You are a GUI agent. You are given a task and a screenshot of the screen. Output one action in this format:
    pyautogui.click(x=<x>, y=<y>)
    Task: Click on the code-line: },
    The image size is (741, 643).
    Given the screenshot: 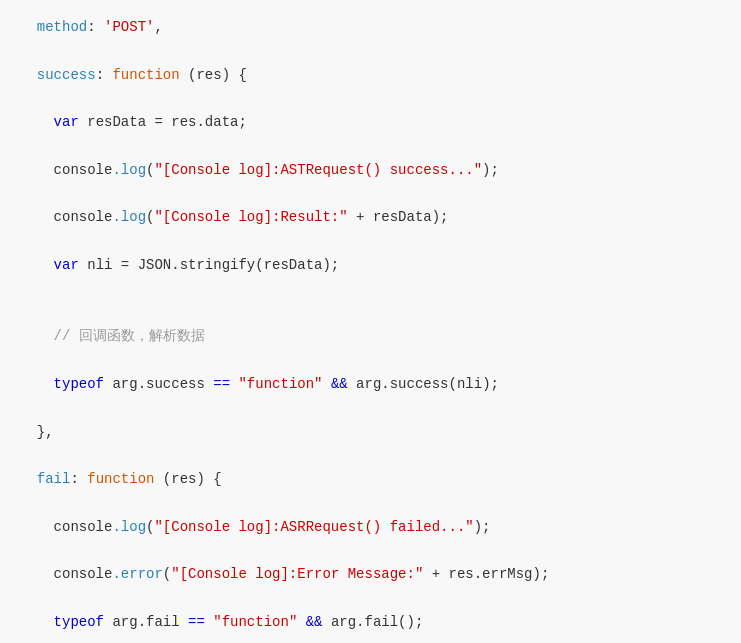 What is the action you would take?
    pyautogui.click(x=370, y=433)
    